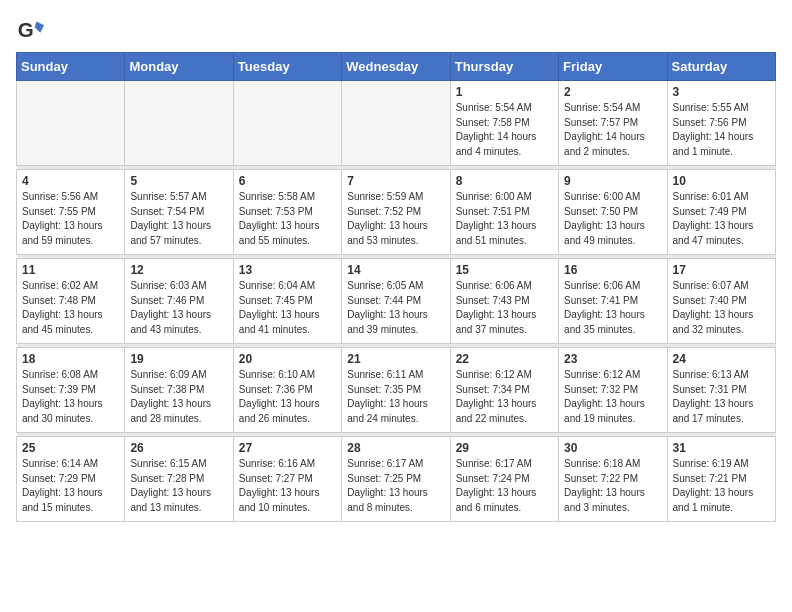 This screenshot has width=792, height=612. Describe the element at coordinates (721, 480) in the screenshot. I see `calendar-cell: 31Sunrise: 6:19 AM Sunset: 7:21 PM Dayli…` at that location.